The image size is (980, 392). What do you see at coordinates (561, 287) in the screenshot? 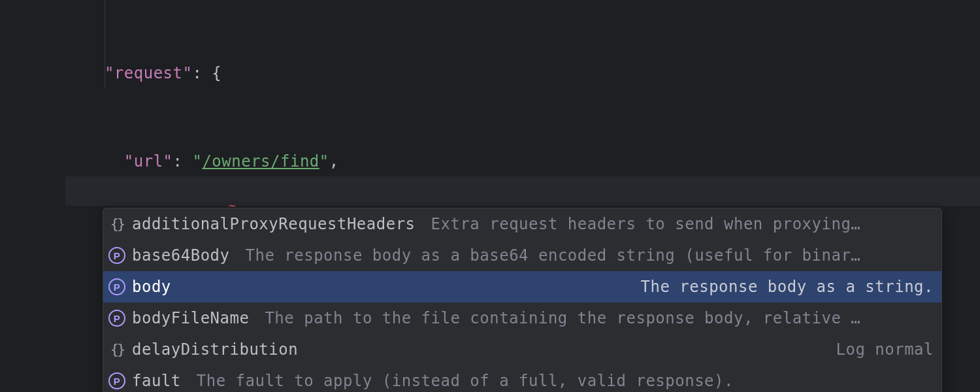
I see `autocomplete-description: The response body as a string.` at bounding box center [561, 287].